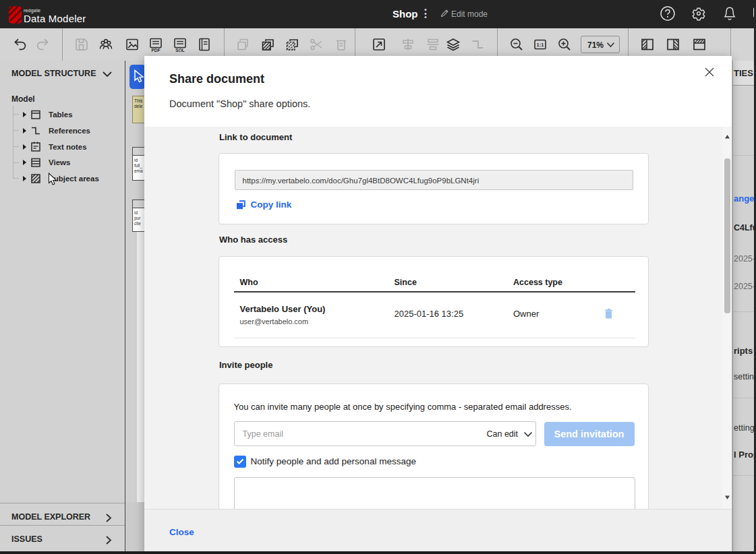 The height and width of the screenshot is (554, 756). Describe the element at coordinates (179, 50) in the screenshot. I see `svg-text: SQL` at that location.